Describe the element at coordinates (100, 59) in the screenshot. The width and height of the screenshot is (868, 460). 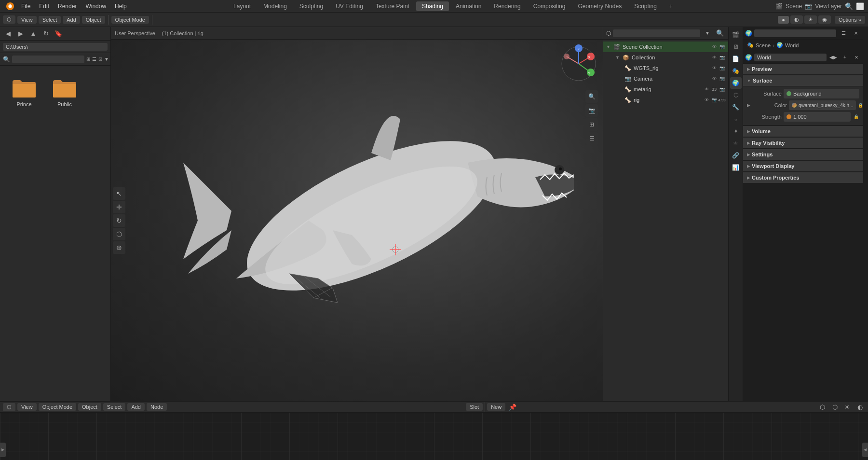
I see `view-toggle-thumb: ⊡` at that location.